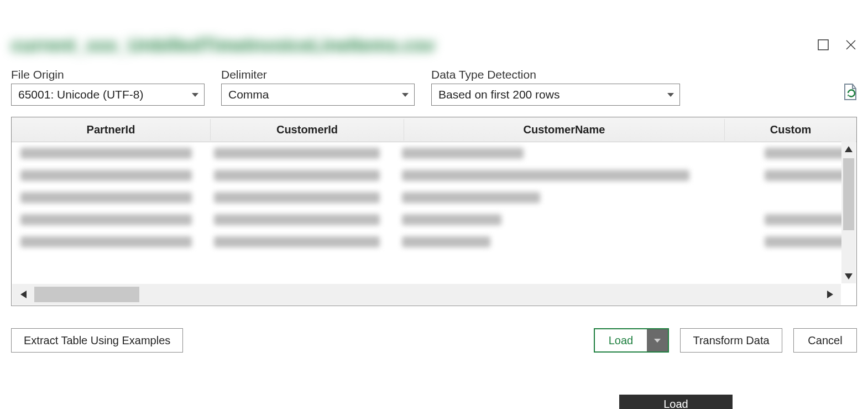  What do you see at coordinates (849, 94) in the screenshot?
I see `refresh-preview-button` at bounding box center [849, 94].